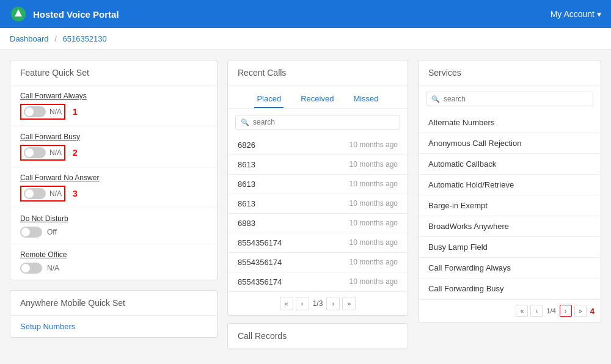 The height and width of the screenshot is (364, 611). I want to click on anywhere-mobile-title: Anywhere Mobile Quick Set, so click(114, 303).